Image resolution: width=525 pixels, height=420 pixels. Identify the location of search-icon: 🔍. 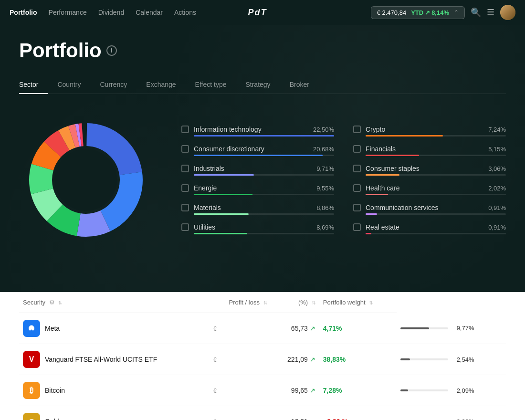
(476, 12).